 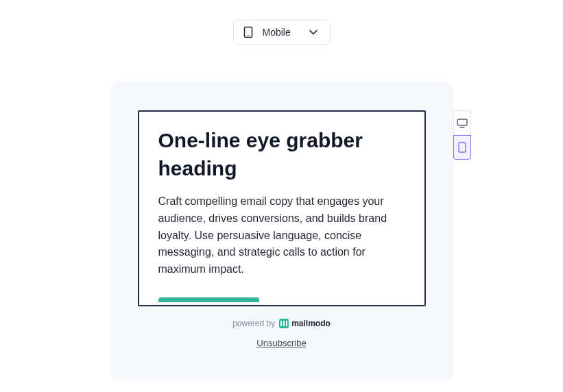 I want to click on powered-by-text: powered by, so click(x=254, y=323).